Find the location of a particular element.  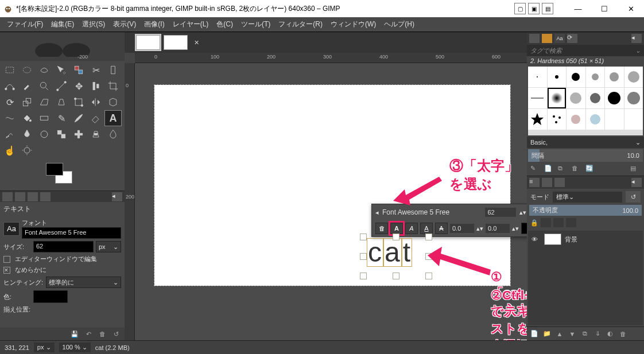

tool-perspective is located at coordinates (61, 102).